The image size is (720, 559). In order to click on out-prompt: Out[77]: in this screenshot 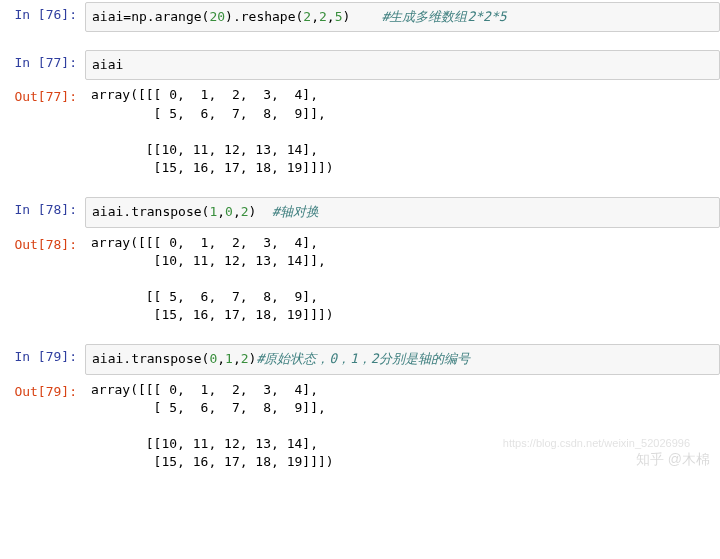, I will do `click(42, 96)`.